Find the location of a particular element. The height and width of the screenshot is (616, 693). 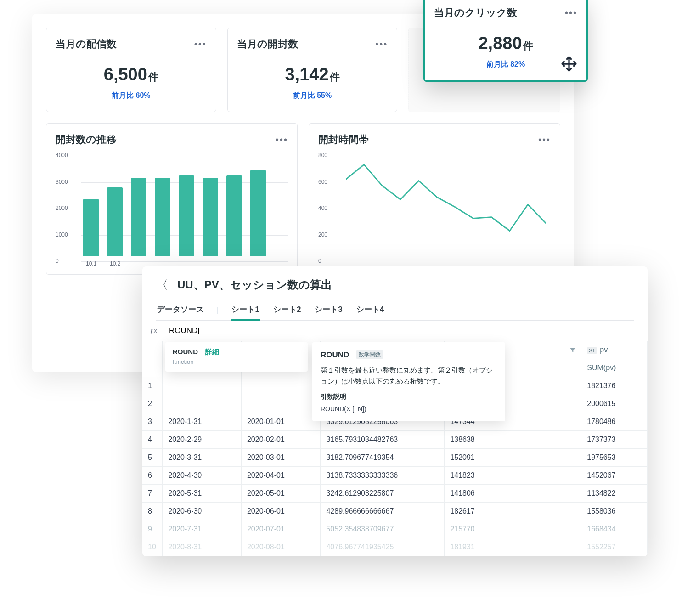

cell-count: 215770 is located at coordinates (479, 529).